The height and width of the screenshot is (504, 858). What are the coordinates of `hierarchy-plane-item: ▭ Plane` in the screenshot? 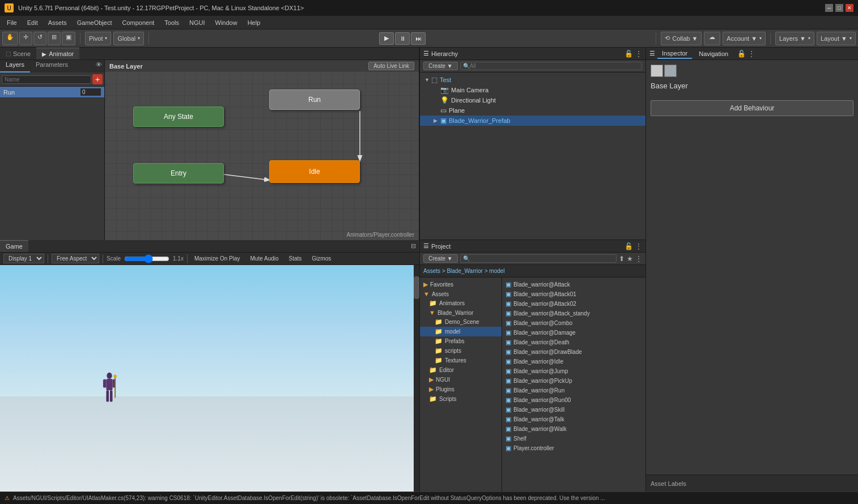 It's located at (533, 110).